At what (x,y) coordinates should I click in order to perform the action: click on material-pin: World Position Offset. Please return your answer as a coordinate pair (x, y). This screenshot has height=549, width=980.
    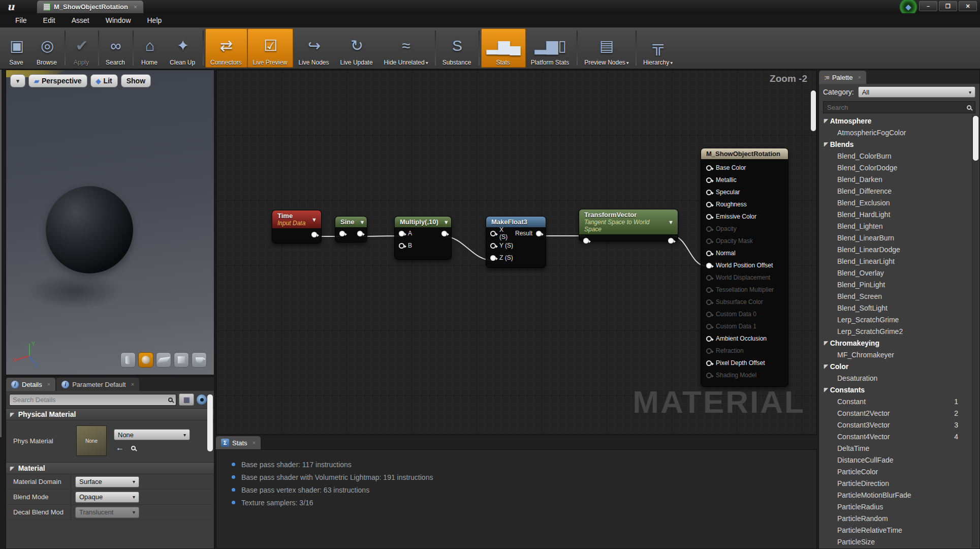
    Looking at the image, I should click on (745, 265).